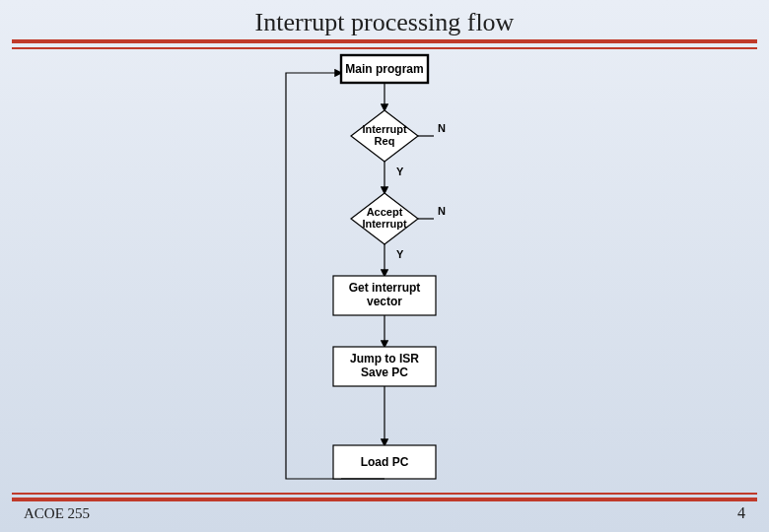 The height and width of the screenshot is (532, 769). Describe the element at coordinates (384, 224) in the screenshot. I see `node-accept-interrupt-label-2: Interrupt` at that location.